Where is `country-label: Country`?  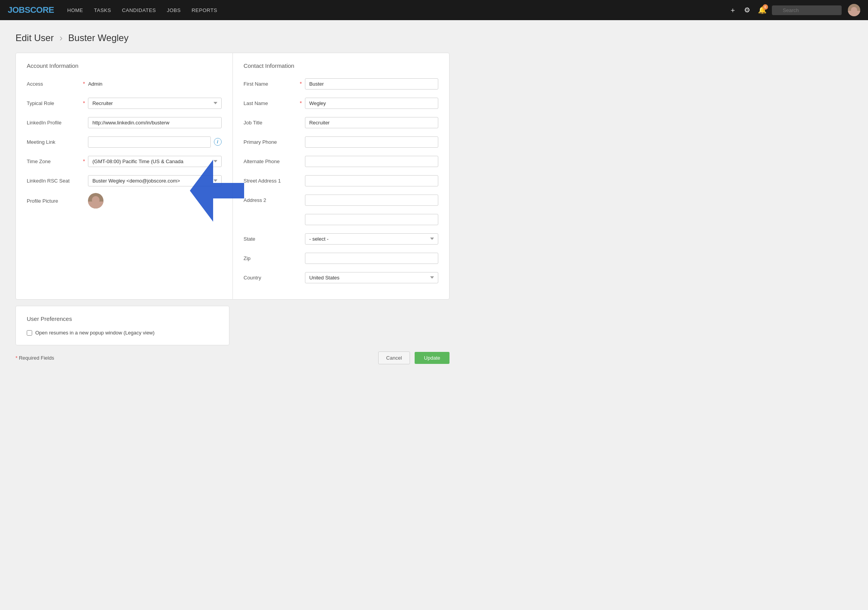 country-label: Country is located at coordinates (272, 277).